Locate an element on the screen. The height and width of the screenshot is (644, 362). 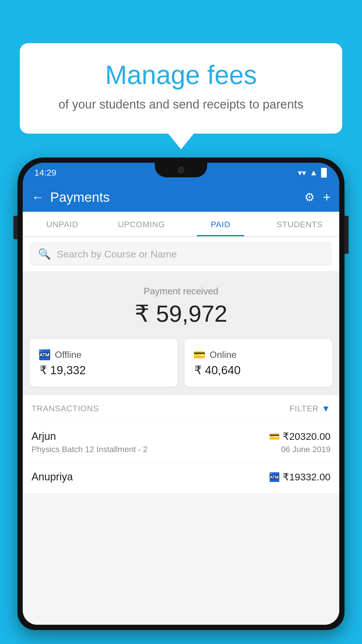
payment-cards: 🏧 Offline ₹ 19,332 💳 Online ₹ 40,640 is located at coordinates (181, 367).